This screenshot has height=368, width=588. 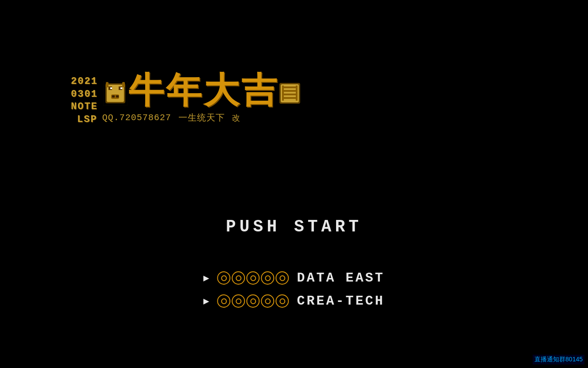 I want to click on dragon-icon, so click(x=290, y=93).